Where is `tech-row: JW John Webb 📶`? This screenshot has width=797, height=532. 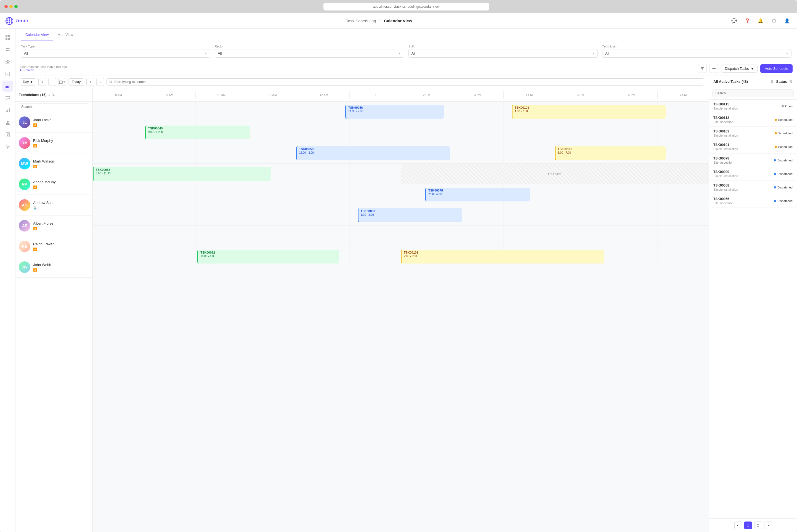 tech-row: JW John Webb 📶 is located at coordinates (54, 267).